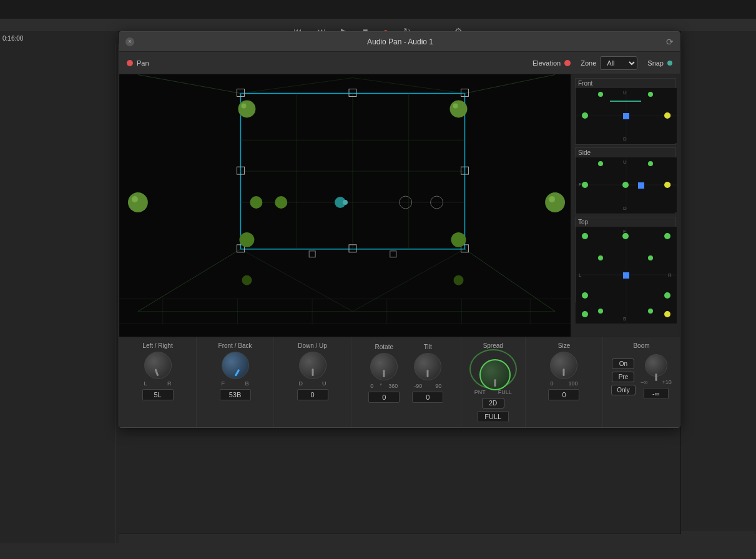  What do you see at coordinates (552, 383) in the screenshot?
I see `size-min: 0` at bounding box center [552, 383].